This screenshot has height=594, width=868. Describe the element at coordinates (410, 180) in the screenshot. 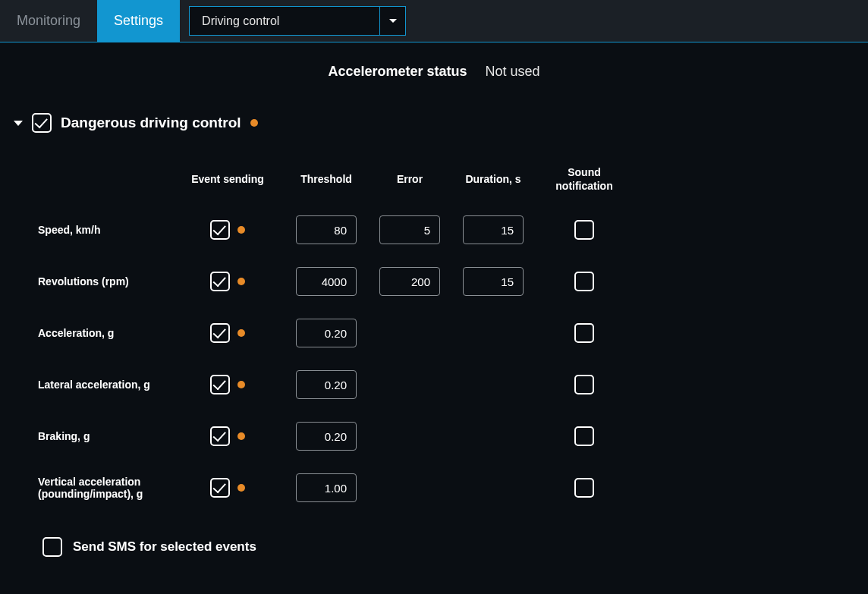

I see `column-header: Error` at that location.